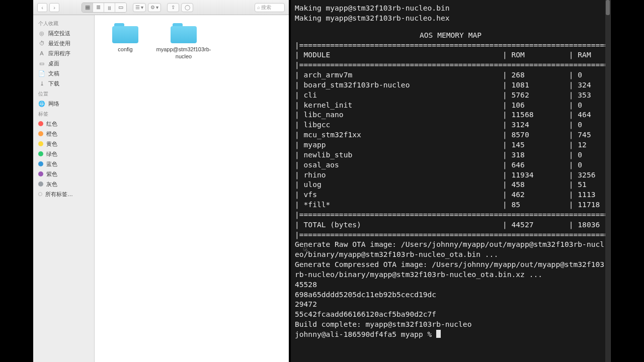  Describe the element at coordinates (54, 104) in the screenshot. I see `sidebar-item-label: 网络` at that location.